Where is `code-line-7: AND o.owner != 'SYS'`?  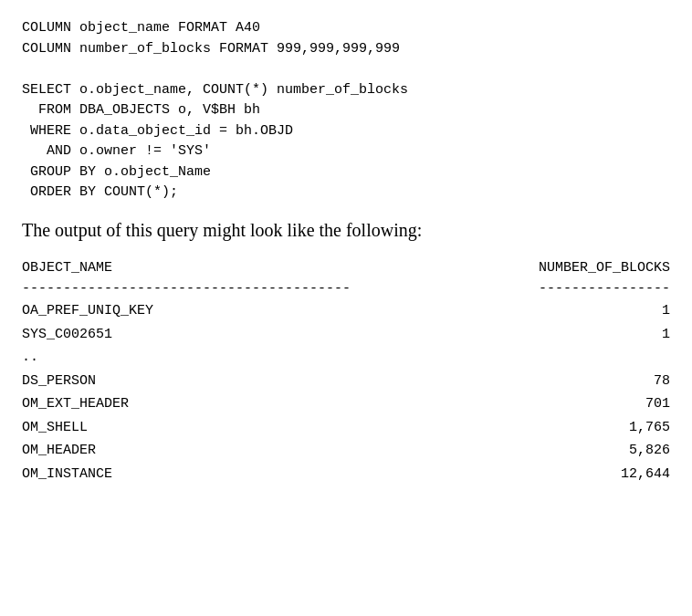 code-line-7: AND o.owner != 'SYS' is located at coordinates (117, 151).